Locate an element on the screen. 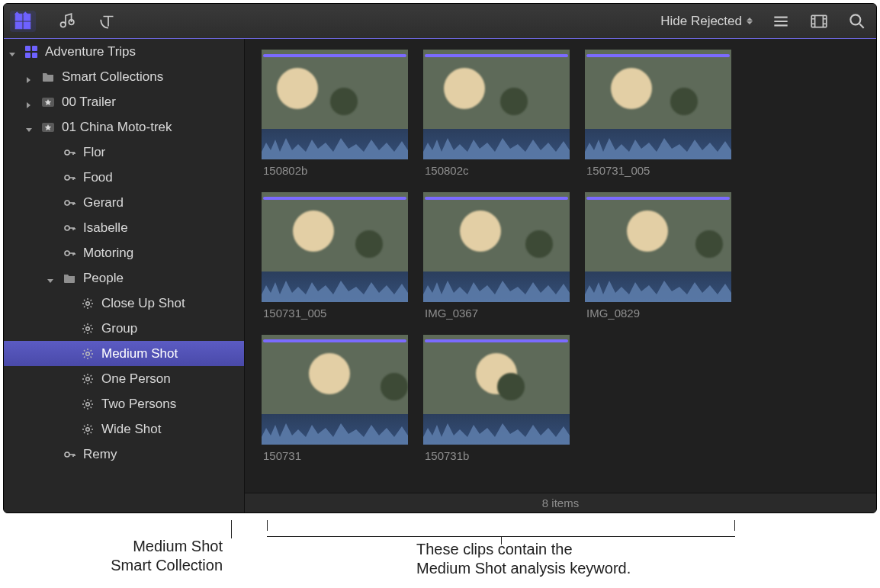  library-row: Adventure Trips is located at coordinates (124, 52).